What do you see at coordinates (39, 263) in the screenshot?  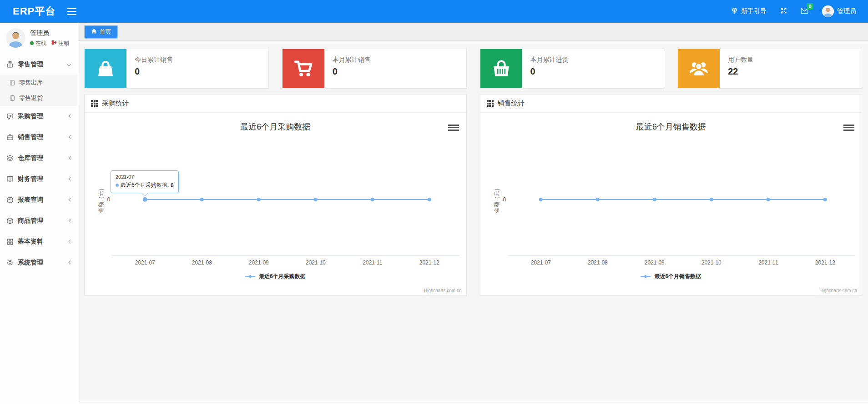 I see `sidebar-item-system: 系统管理` at bounding box center [39, 263].